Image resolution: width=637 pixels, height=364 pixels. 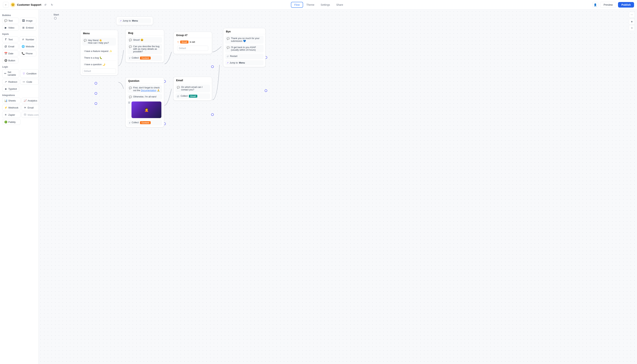 What do you see at coordinates (325, 5) in the screenshot?
I see `tab-settings: Settings` at bounding box center [325, 5].